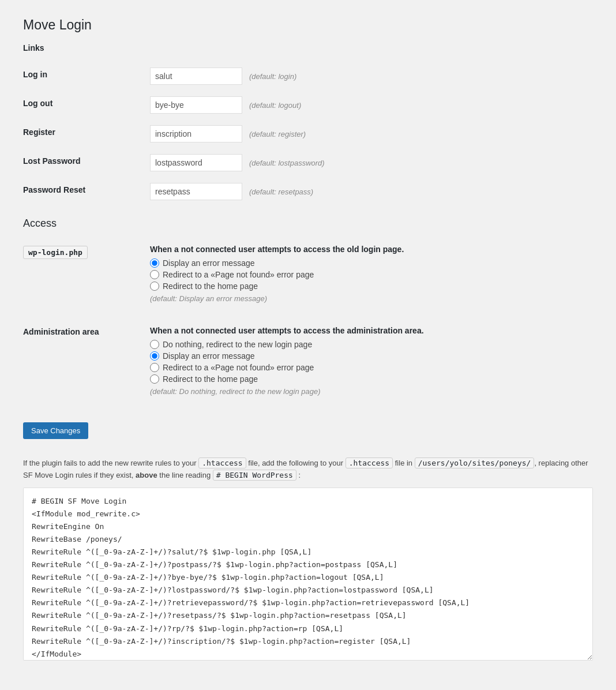  What do you see at coordinates (308, 224) in the screenshot?
I see `access-section-title: Access` at bounding box center [308, 224].